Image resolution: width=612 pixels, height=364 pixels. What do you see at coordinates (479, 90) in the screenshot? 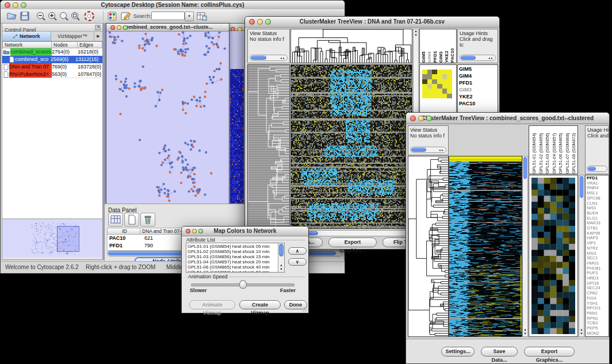
I see `gene-label: GIM3` at bounding box center [479, 90].